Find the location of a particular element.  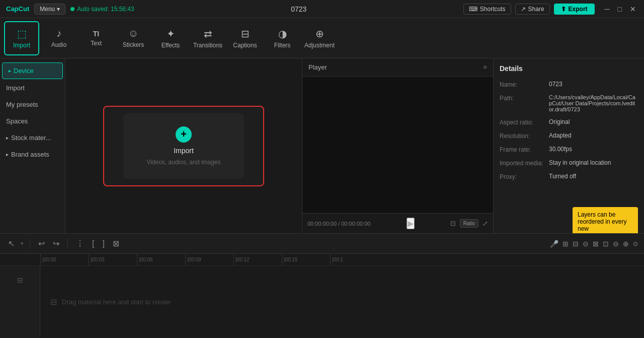

plus-icon: ⊕ is located at coordinates (626, 244).